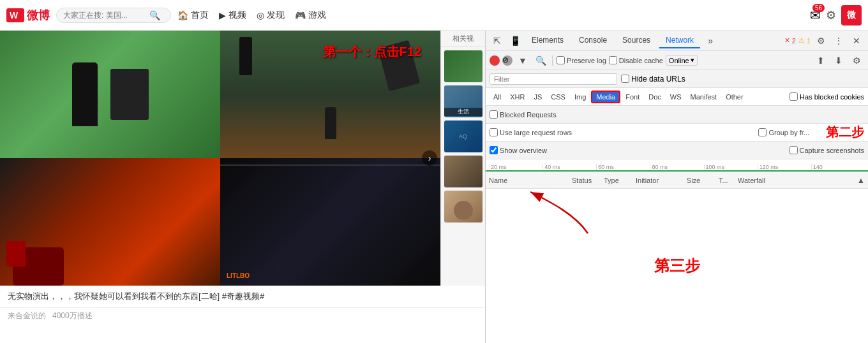  Describe the element at coordinates (632, 97) in the screenshot. I see `type-btn-font: Font` at that location.